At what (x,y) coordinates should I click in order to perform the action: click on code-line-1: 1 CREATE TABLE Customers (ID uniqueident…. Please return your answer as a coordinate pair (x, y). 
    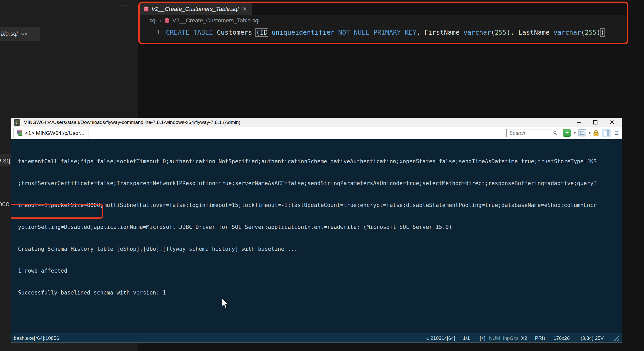
    Looking at the image, I should click on (383, 32).